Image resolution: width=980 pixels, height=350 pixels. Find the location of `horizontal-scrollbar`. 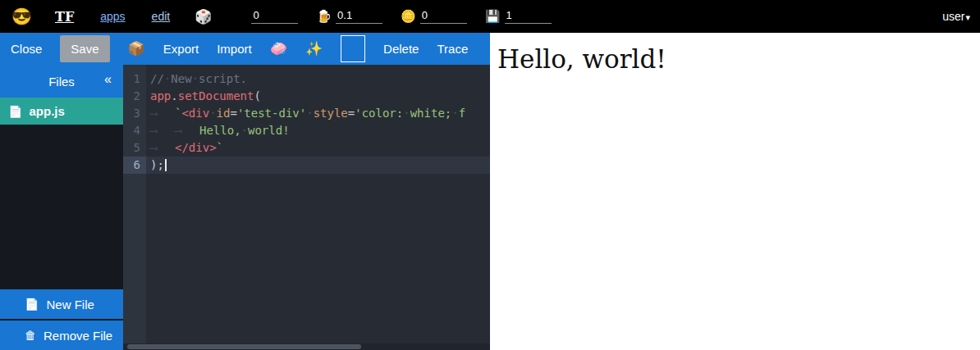

horizontal-scrollbar is located at coordinates (307, 347).